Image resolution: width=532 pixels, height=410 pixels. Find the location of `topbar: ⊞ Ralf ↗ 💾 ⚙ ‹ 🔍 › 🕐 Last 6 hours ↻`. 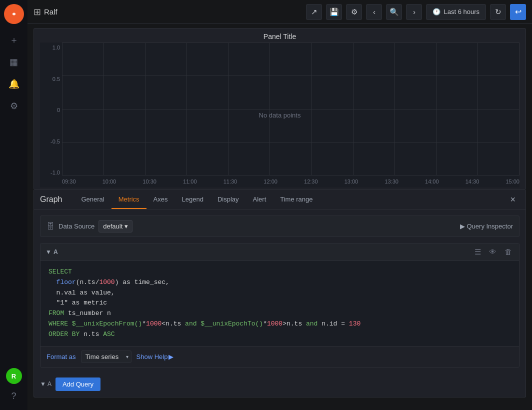

topbar: ⊞ Ralf ↗ 💾 ⚙ ‹ 🔍 › 🕐 Last 6 hours ↻ is located at coordinates (280, 12).